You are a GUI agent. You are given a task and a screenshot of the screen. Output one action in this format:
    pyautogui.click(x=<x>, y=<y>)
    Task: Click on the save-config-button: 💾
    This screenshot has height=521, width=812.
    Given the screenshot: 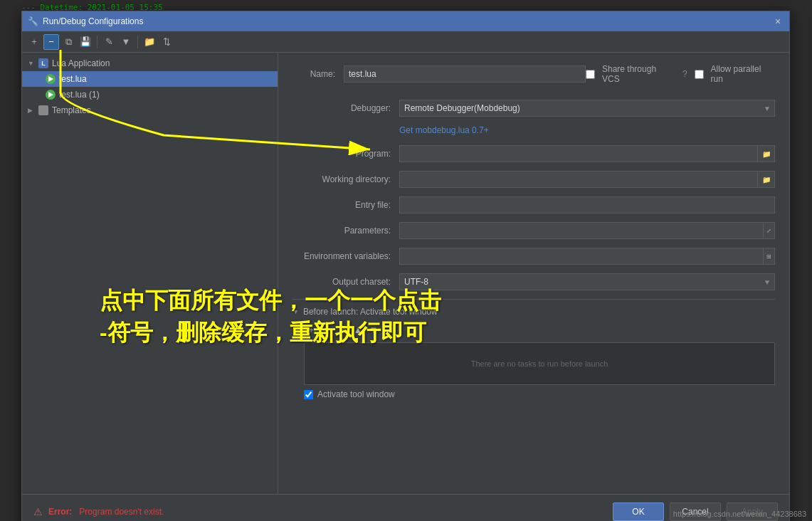 What is the action you would take?
    pyautogui.click(x=85, y=42)
    